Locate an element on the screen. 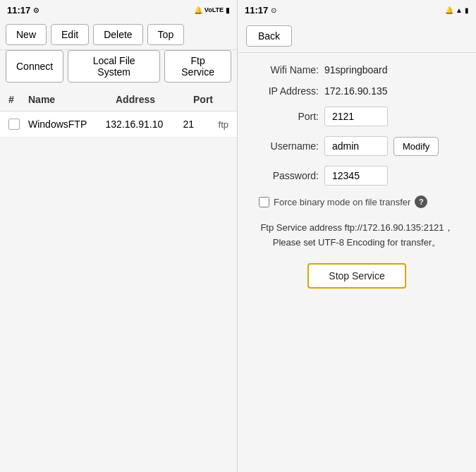 The height and width of the screenshot is (472, 476). left-status-bar: 11:17 ⊙ 🔔 VoLTE ▮ is located at coordinates (118, 10).